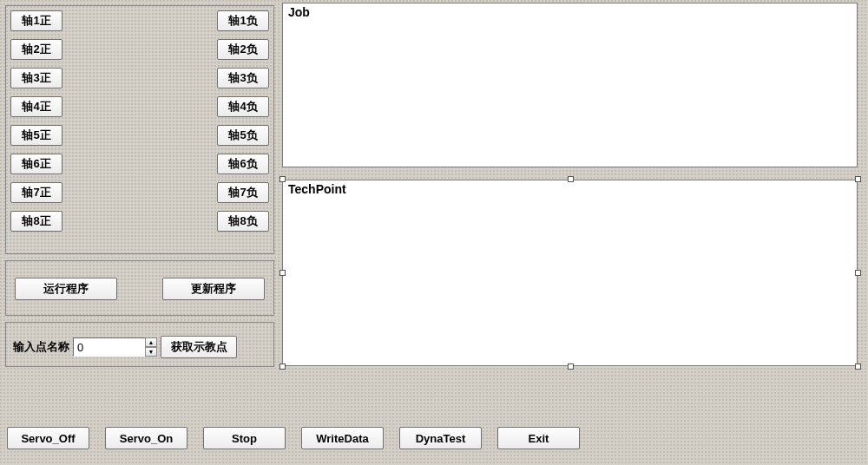 This screenshot has height=465, width=868. Describe the element at coordinates (36, 107) in the screenshot. I see `axis4-positive-button: 轴4正` at that location.